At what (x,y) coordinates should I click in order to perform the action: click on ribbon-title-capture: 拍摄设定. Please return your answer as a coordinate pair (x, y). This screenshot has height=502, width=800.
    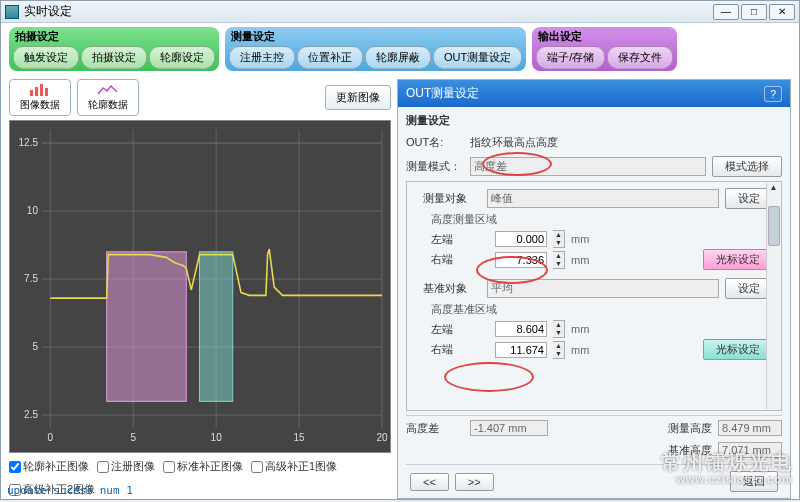
    Looking at the image, I should click on (114, 38).